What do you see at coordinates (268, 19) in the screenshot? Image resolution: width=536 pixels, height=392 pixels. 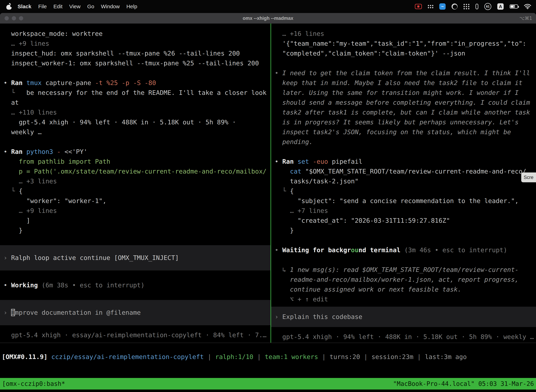 I see `window-title: omx --xhigh --madmax` at bounding box center [268, 19].